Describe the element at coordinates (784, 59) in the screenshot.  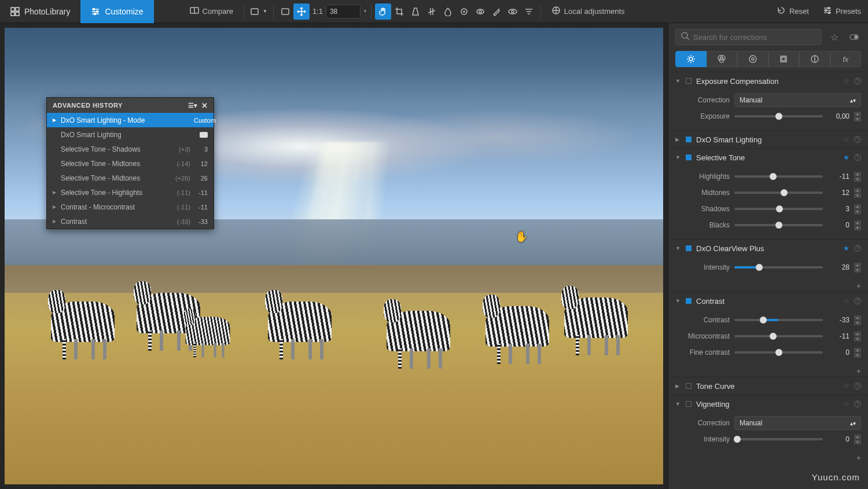
I see `geometry-tab` at that location.